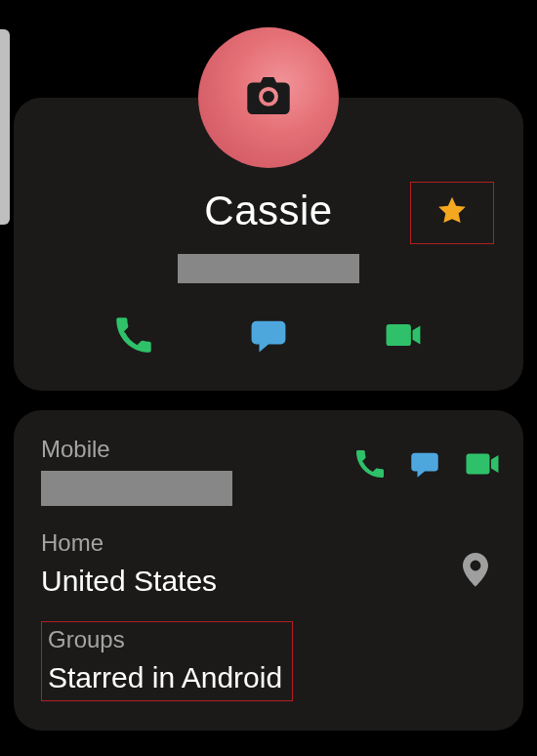  Describe the element at coordinates (268, 269) in the screenshot. I see `redacted-subtitle` at that location.